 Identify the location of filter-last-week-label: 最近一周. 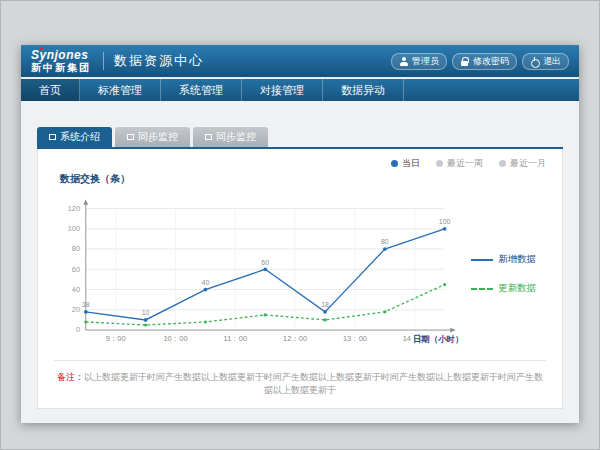
(465, 164).